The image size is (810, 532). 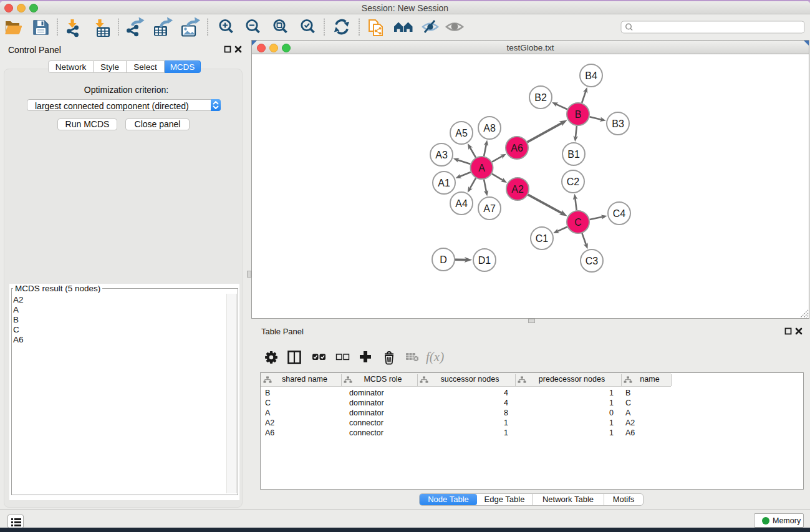 I want to click on svg-text: B, so click(x=579, y=115).